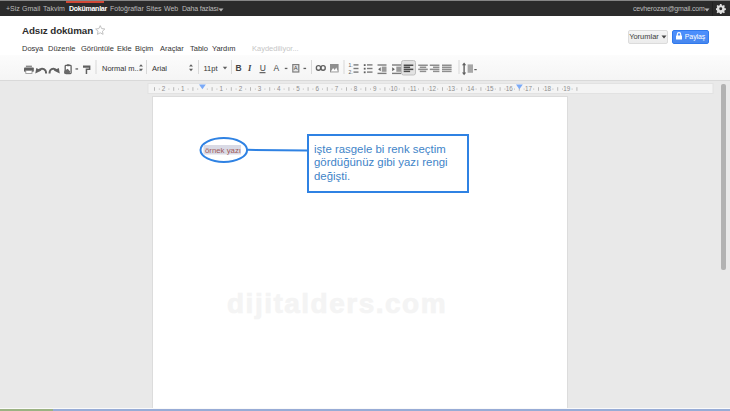 This screenshot has height=411, width=730. What do you see at coordinates (160, 68) in the screenshot?
I see `svg-text: Arial` at bounding box center [160, 68].